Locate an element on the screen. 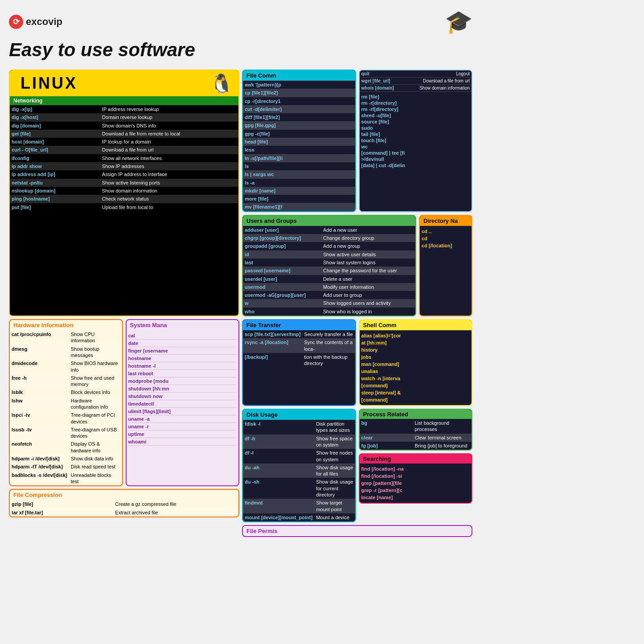 The image size is (644, 644). shell-command: sleep [interval] & is located at coordinates (416, 393).